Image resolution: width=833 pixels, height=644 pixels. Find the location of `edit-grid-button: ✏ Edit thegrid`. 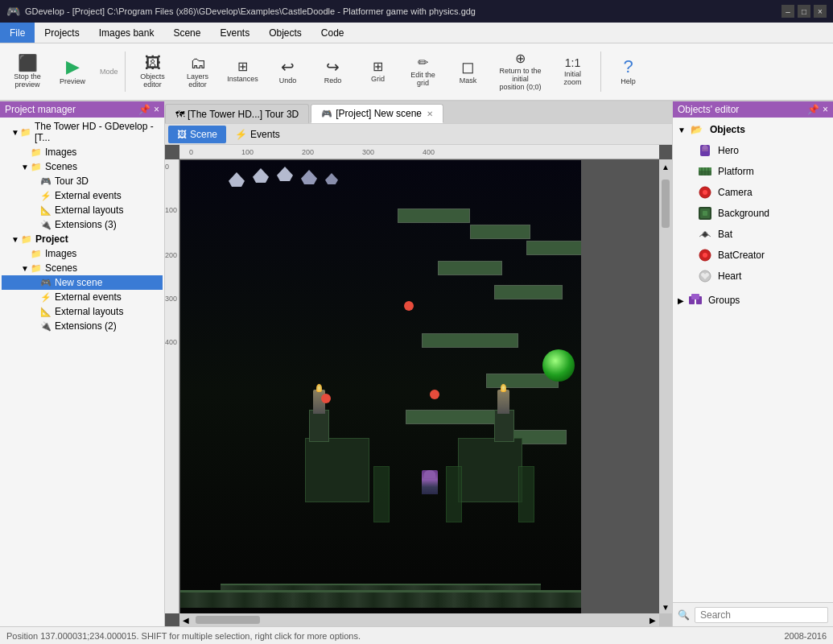

edit-grid-button: ✏ Edit thegrid is located at coordinates (423, 72).